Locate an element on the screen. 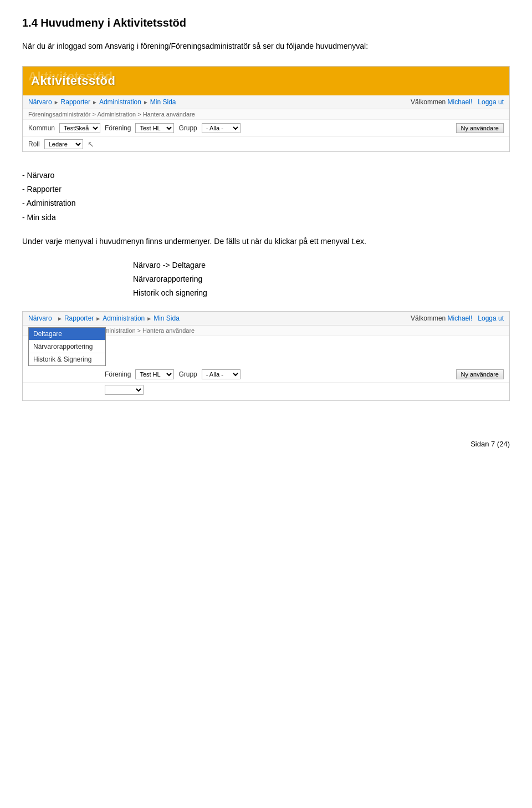 The image size is (532, 808). nav2-arrow-3: ► is located at coordinates (149, 318).